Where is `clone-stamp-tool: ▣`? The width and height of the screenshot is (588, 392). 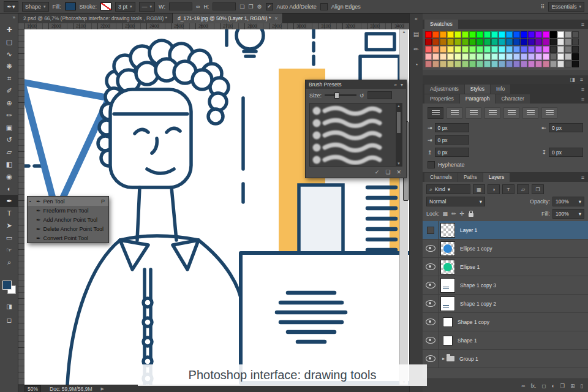 clone-stamp-tool: ▣ is located at coordinates (9, 127).